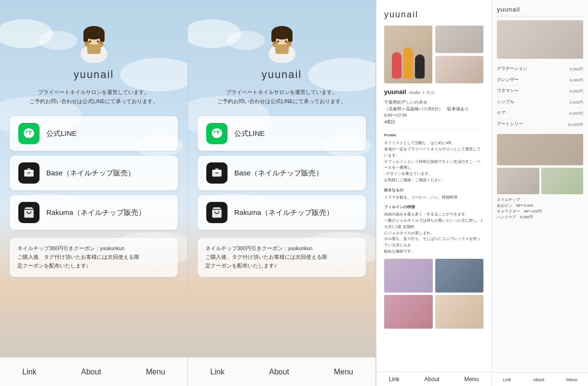 This screenshot has width=588, height=386. What do you see at coordinates (281, 213) in the screenshot?
I see `rakuma-button-2: Rakuma（ネイルチップ販売）` at bounding box center [281, 213].